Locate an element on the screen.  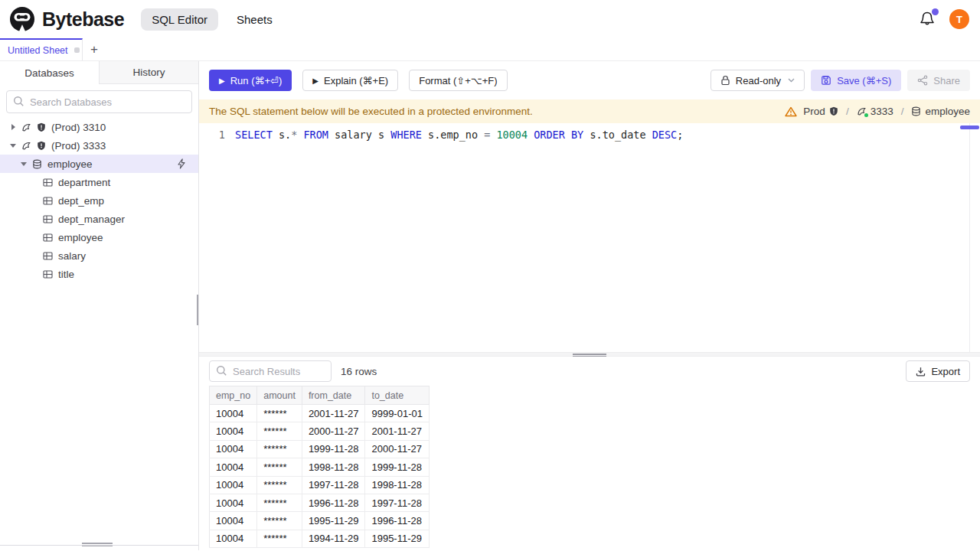
readonly-mode-dropdown: Read-only is located at coordinates (758, 80).